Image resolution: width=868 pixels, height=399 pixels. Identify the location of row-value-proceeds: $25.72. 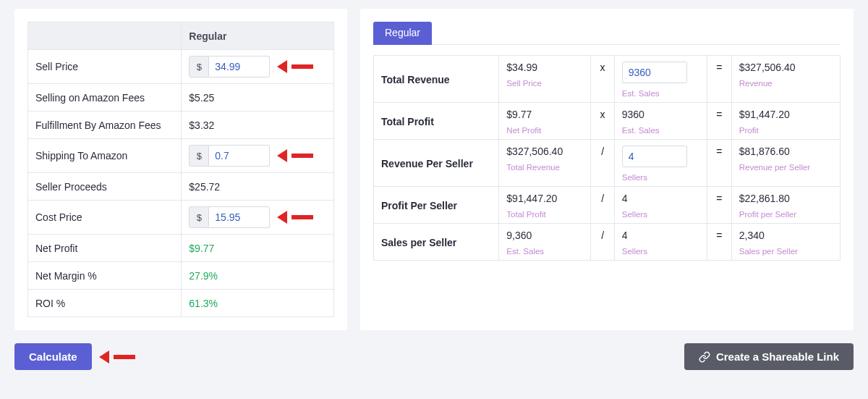
(258, 187).